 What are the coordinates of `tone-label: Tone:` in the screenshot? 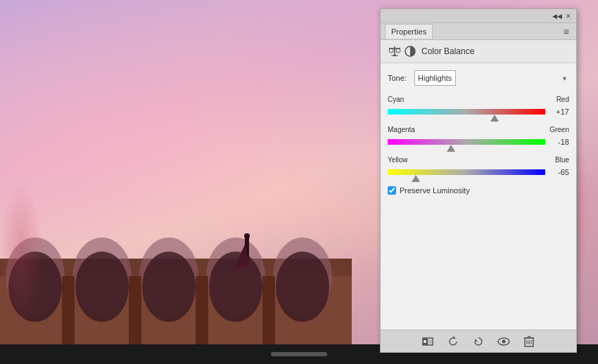 It's located at (399, 78).